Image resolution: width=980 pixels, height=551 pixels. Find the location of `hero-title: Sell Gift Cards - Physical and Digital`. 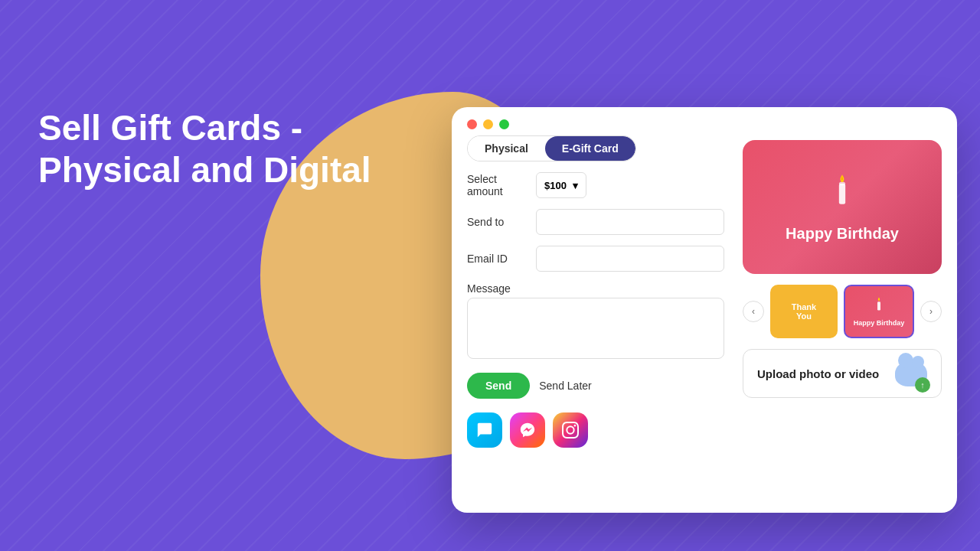

hero-title: Sell Gift Cards - Physical and Digital is located at coordinates (205, 149).